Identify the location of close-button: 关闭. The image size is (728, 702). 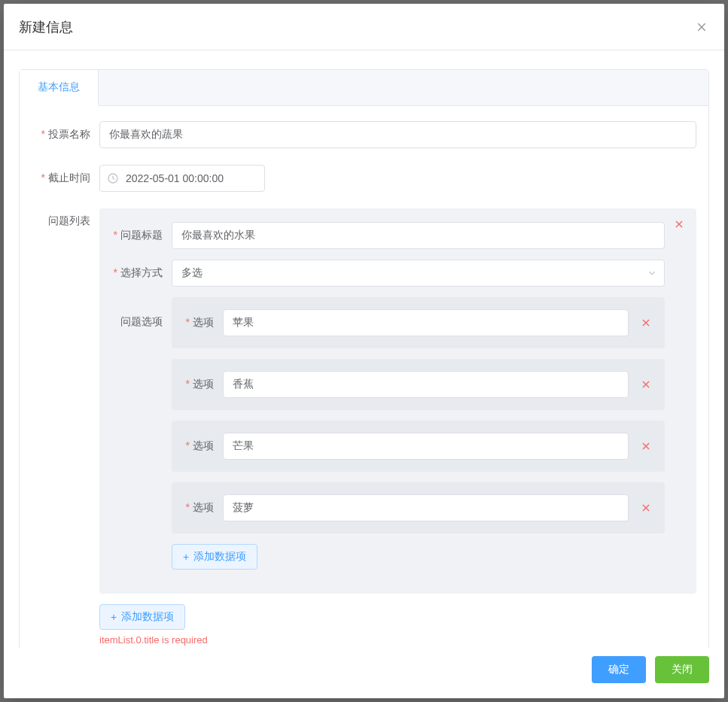
(682, 670).